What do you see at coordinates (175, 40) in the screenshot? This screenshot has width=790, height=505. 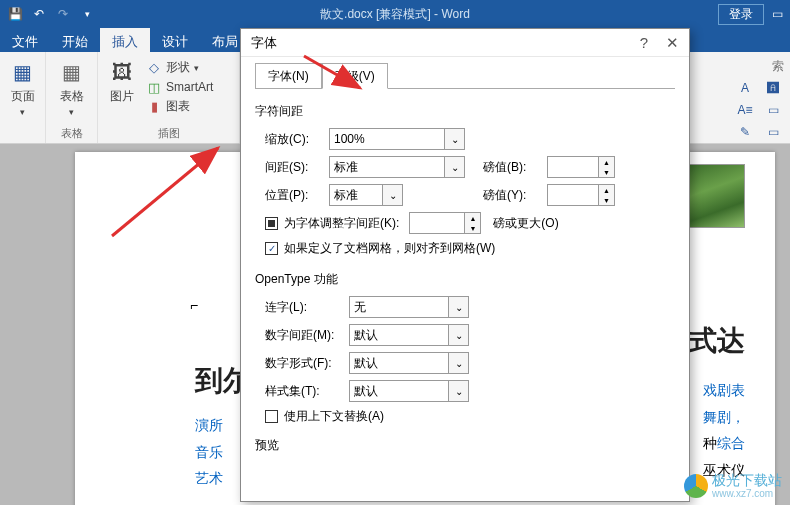 I see `tab-design: 设计` at bounding box center [175, 40].